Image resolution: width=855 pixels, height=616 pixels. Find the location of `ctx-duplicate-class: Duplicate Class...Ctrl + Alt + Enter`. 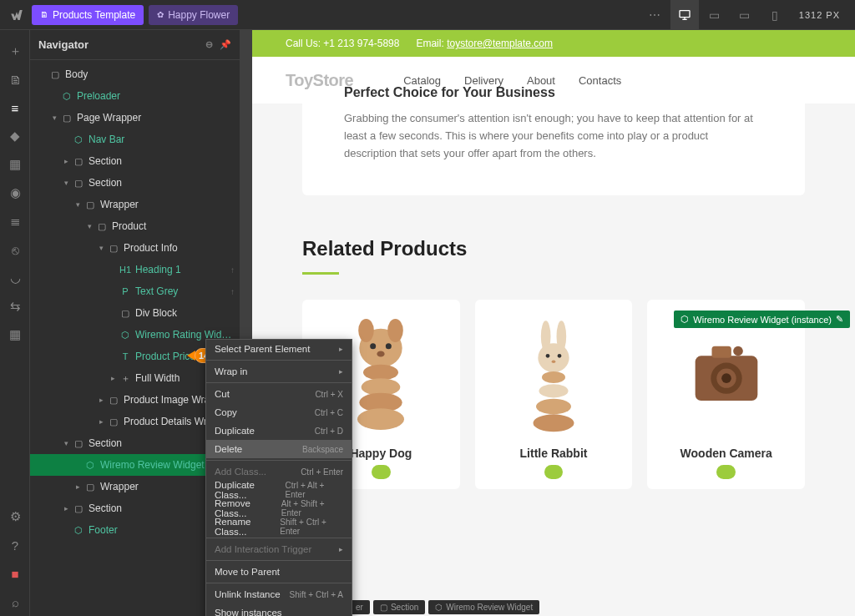

ctx-duplicate-class: Duplicate Class...Ctrl + Alt + Enter is located at coordinates (279, 490).